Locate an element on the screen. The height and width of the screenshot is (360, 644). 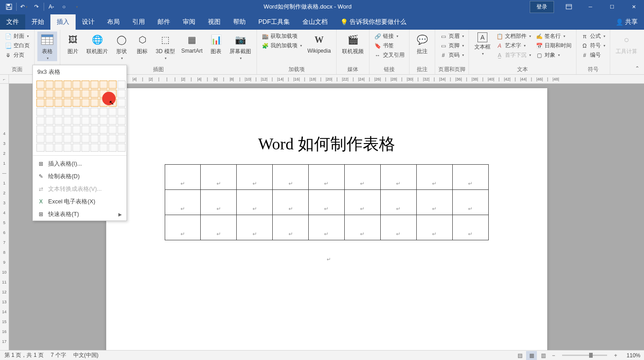
tab-file: 文件 is located at coordinates (13, 22).